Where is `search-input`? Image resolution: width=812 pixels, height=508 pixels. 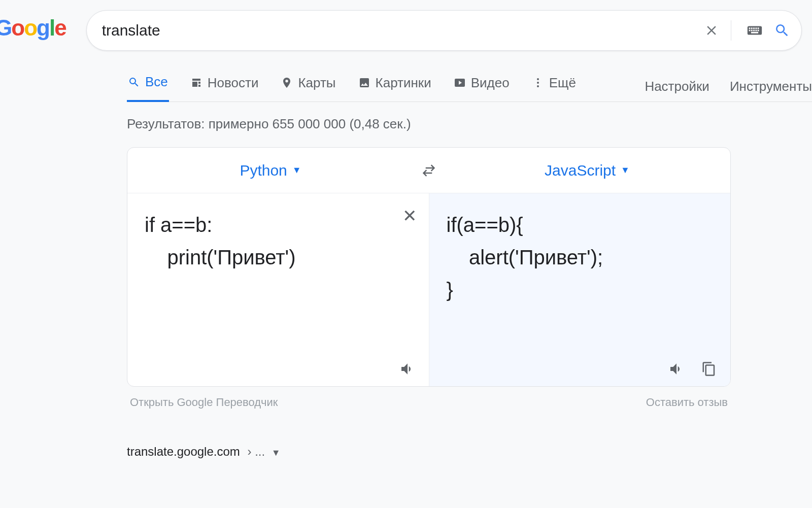 search-input is located at coordinates (398, 30).